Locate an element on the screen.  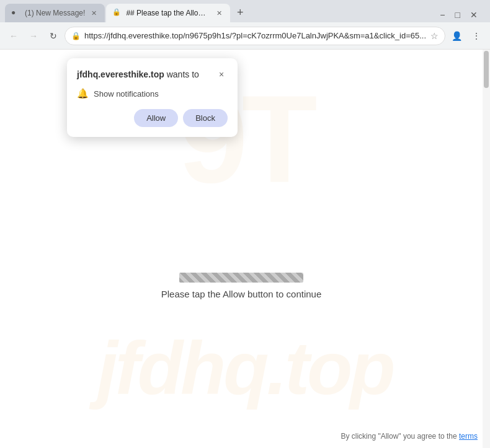
notification-label: Show notifications is located at coordinates (127, 94).